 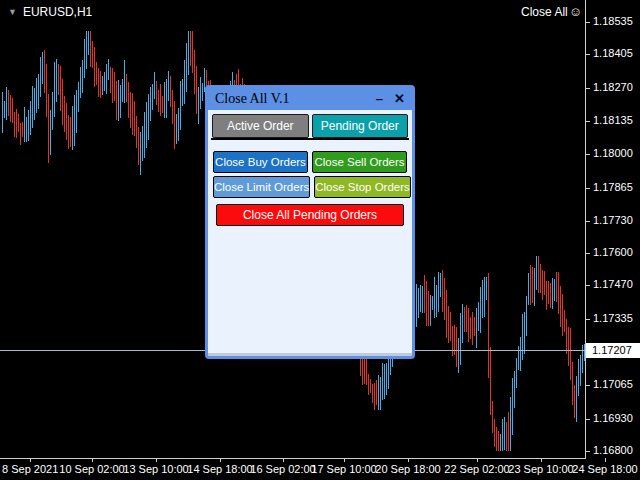 What do you see at coordinates (290, 99) in the screenshot?
I see `dialog-title: Close All V.1` at bounding box center [290, 99].